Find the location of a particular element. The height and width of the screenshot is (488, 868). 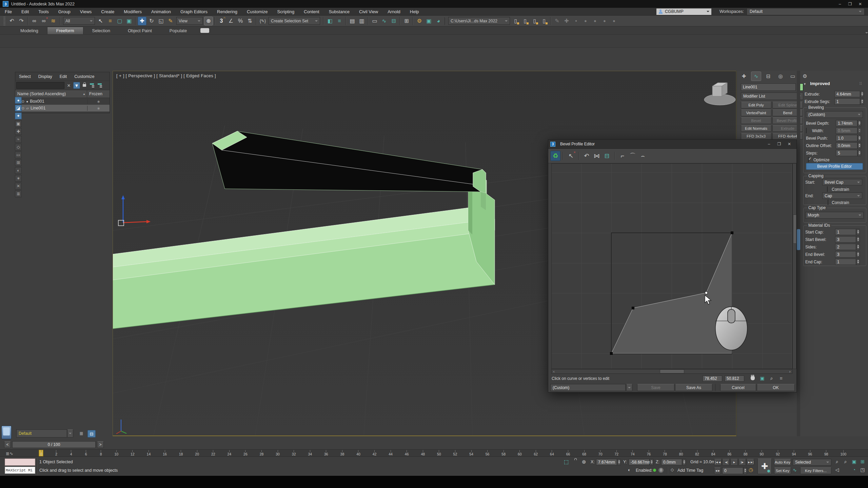

steps-field: 5 is located at coordinates (847, 153).